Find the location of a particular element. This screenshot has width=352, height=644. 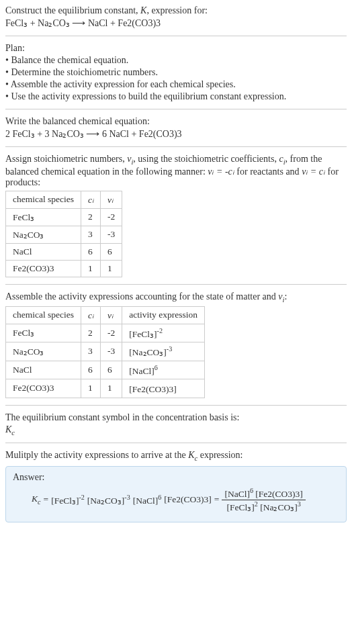

table-header-row: chemical species cᵢ νᵢ is located at coordinates (64, 199).